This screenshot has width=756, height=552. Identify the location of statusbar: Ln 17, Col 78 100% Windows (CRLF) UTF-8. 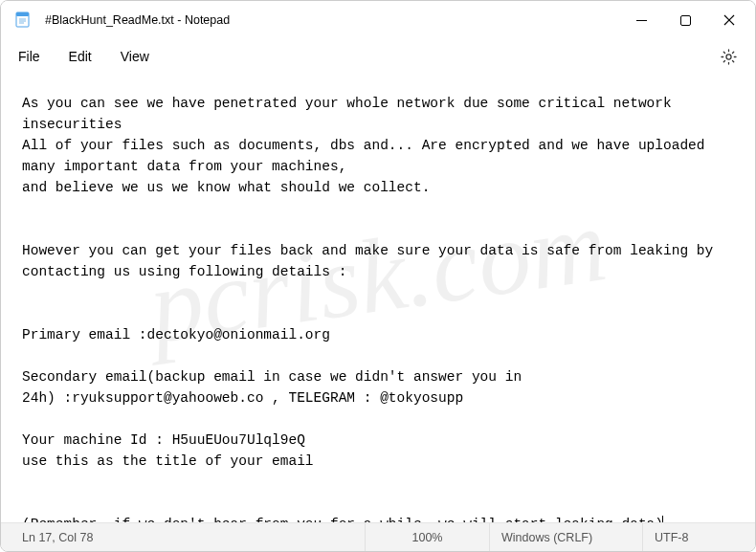
(378, 537).